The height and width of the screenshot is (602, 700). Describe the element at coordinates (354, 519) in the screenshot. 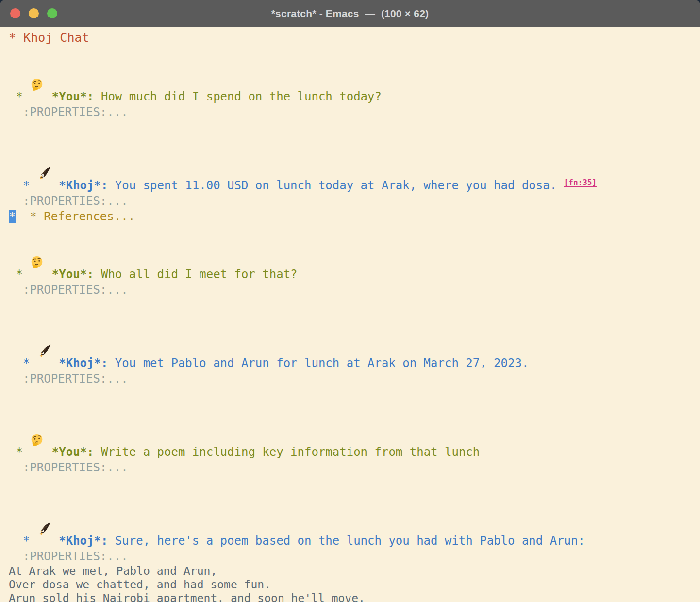

I see `khoj-message-line: * *Khoj*: Sure, here's a poem based on t…` at that location.